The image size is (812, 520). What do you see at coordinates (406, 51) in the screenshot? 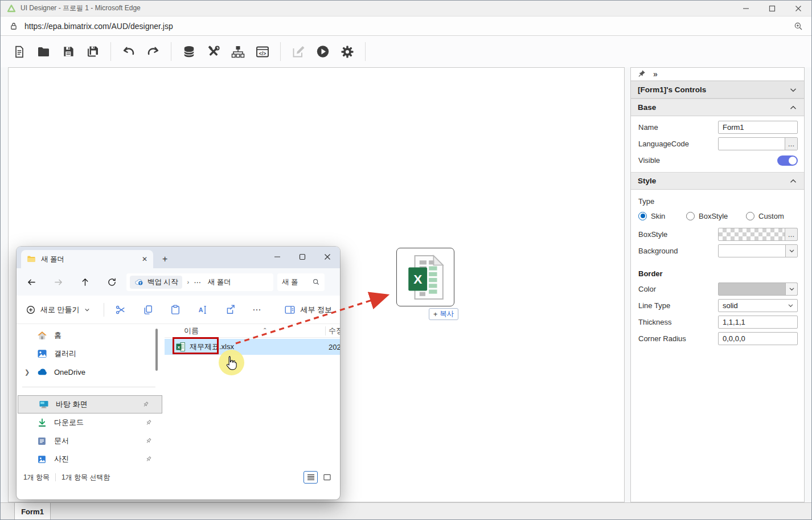
I see `designer-toolbar: </>` at bounding box center [406, 51].